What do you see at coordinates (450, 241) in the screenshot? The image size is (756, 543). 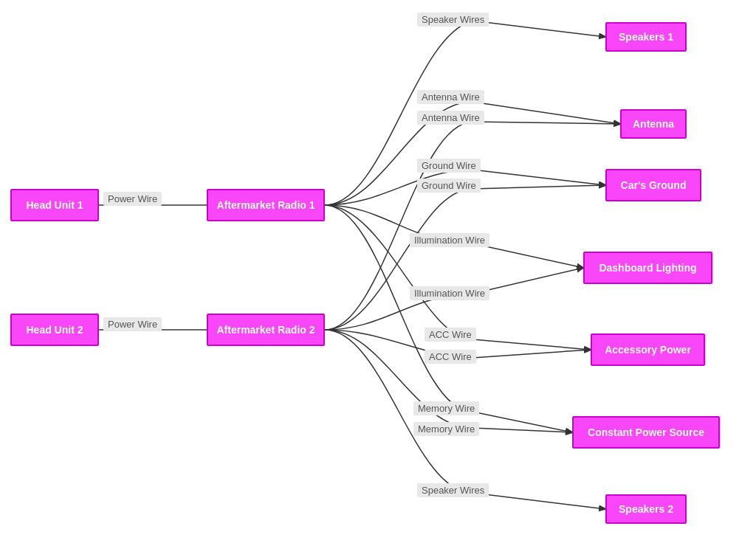 I see `illumination-wire-1-label: Illumination Wire` at bounding box center [450, 241].